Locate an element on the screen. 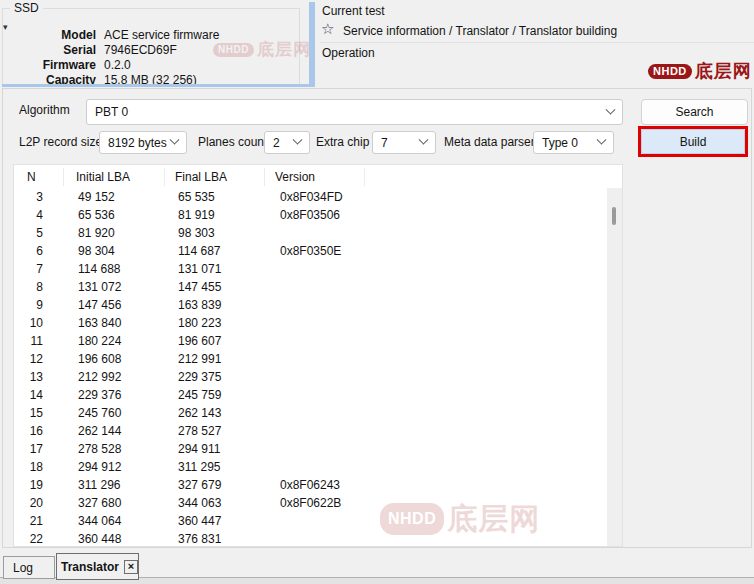 This screenshot has height=584, width=754. tab-translator: Translator × is located at coordinates (98, 566).